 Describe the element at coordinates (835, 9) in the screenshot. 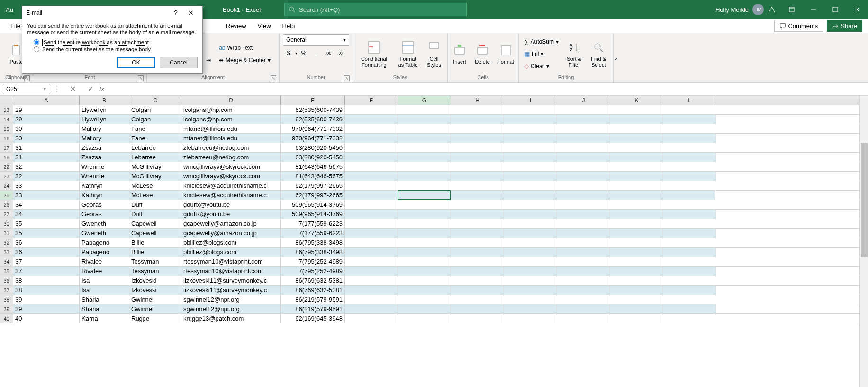

I see `maximize-button` at that location.